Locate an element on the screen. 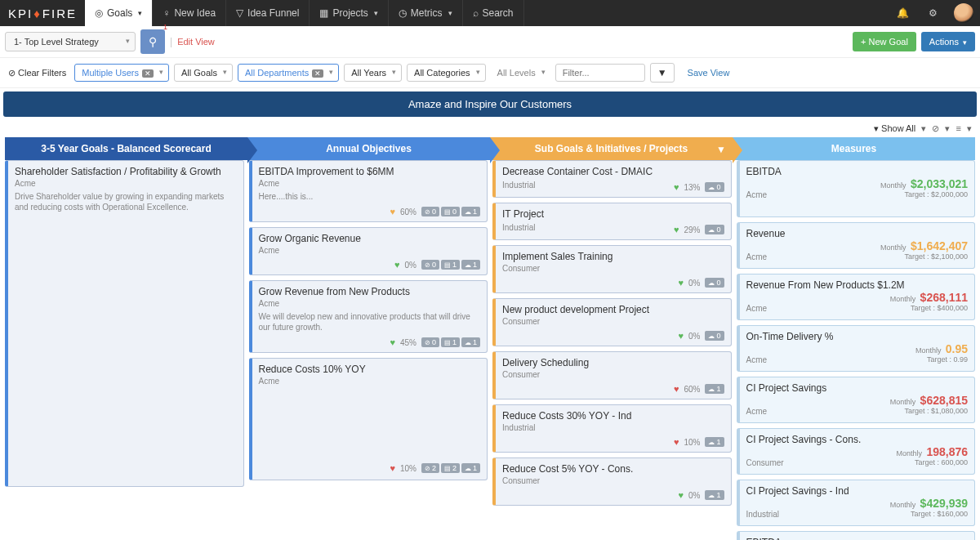  project-card: New product development Project Consumer… is located at coordinates (612, 322).